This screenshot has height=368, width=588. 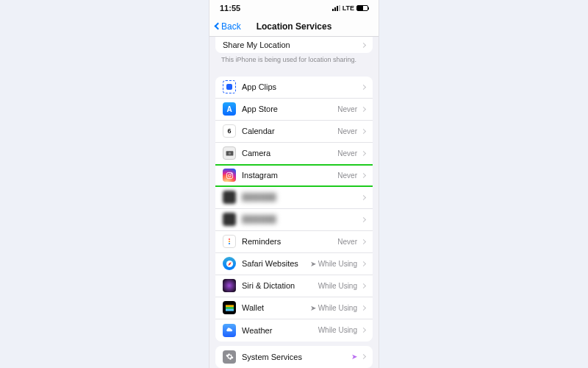 What do you see at coordinates (294, 8) in the screenshot?
I see `status-bar: 11:55 LTE` at bounding box center [294, 8].